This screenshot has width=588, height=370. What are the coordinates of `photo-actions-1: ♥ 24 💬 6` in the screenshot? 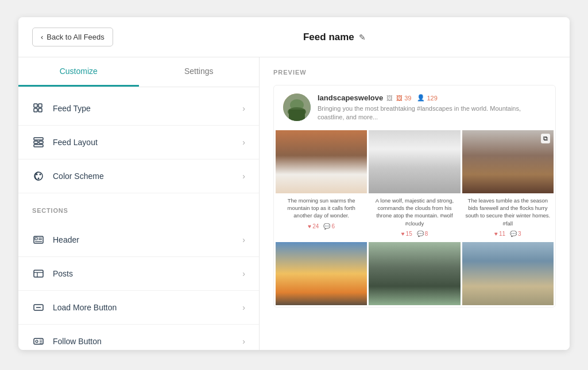 It's located at (322, 227).